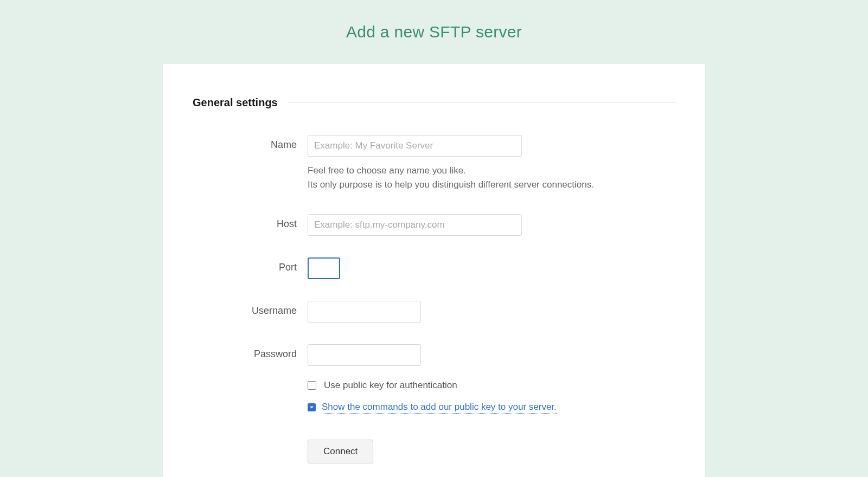  Describe the element at coordinates (482, 103) in the screenshot. I see `section-divider` at that location.